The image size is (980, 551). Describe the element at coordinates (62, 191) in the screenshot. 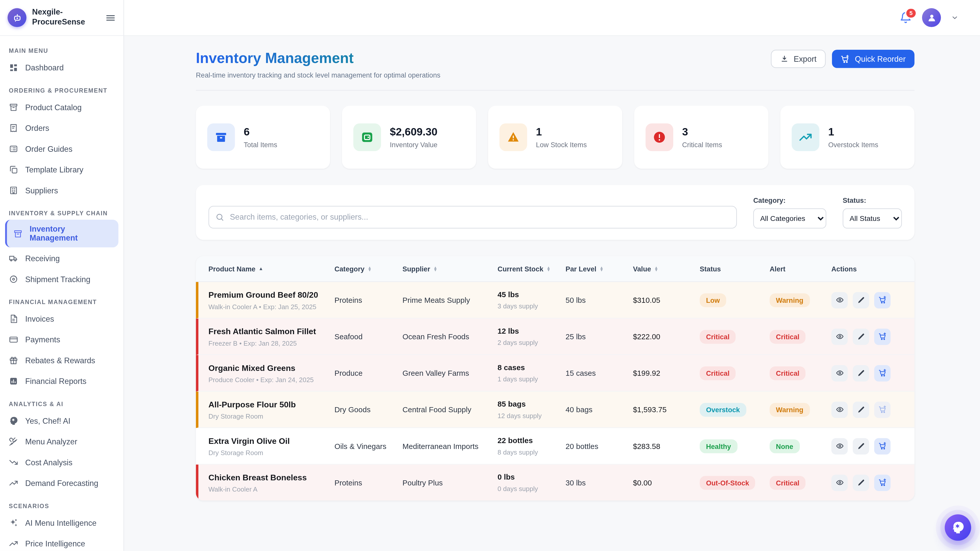

I see `sidebar-item-suppliers: Suppliers` at that location.